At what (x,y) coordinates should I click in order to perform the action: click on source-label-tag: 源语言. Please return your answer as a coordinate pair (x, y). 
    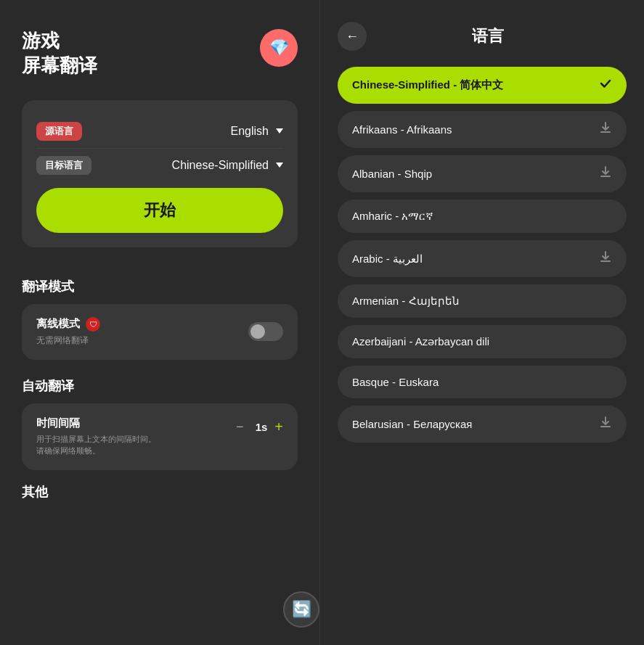
    Looking at the image, I should click on (60, 131).